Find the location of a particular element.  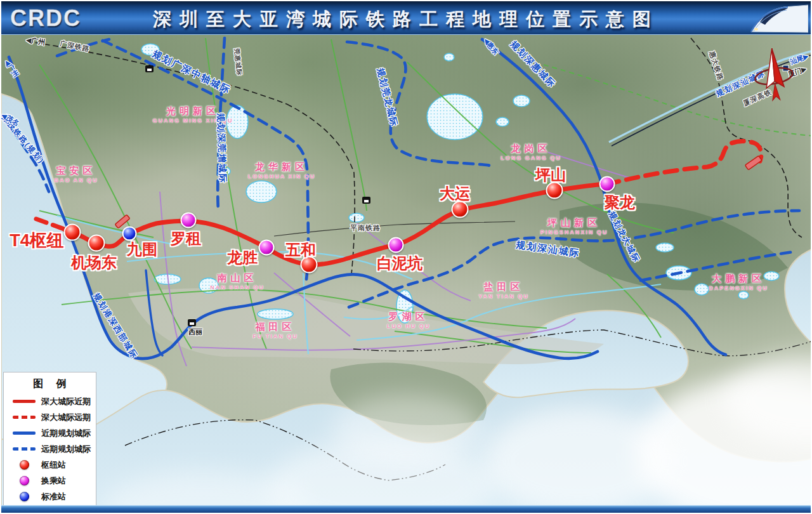

district-name: 宝安区 is located at coordinates (76, 171).